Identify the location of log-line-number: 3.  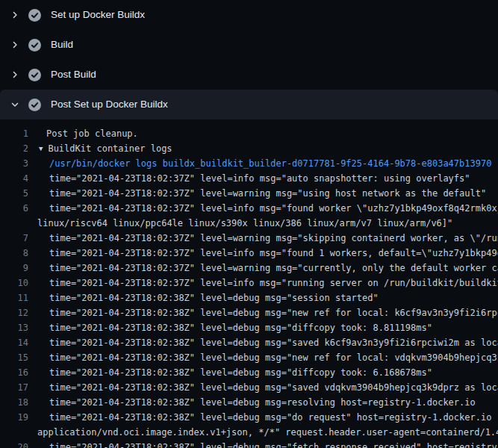
(14, 164).